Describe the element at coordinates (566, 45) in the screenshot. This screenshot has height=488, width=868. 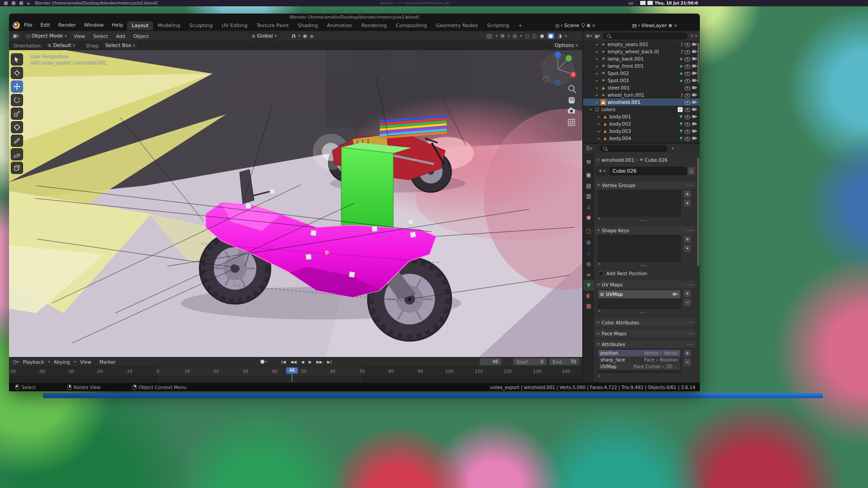
I see `options-dropdown: Options ▾` at that location.